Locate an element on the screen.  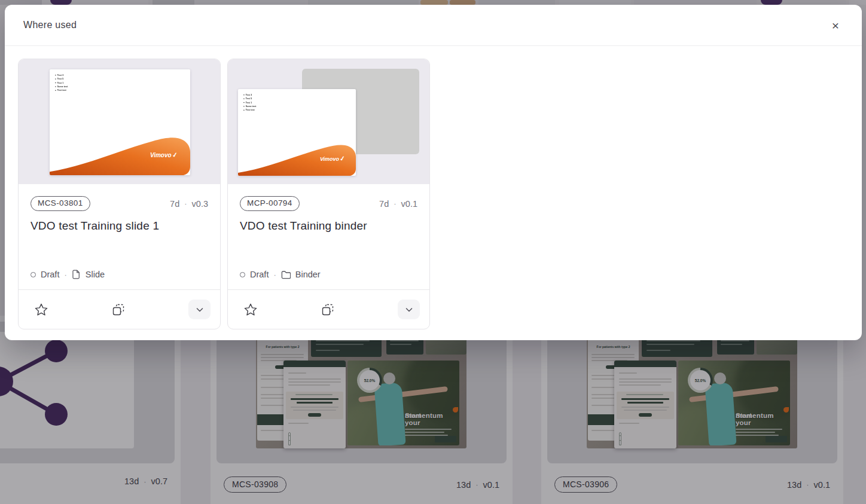
card-version: v0.1 is located at coordinates (409, 204).